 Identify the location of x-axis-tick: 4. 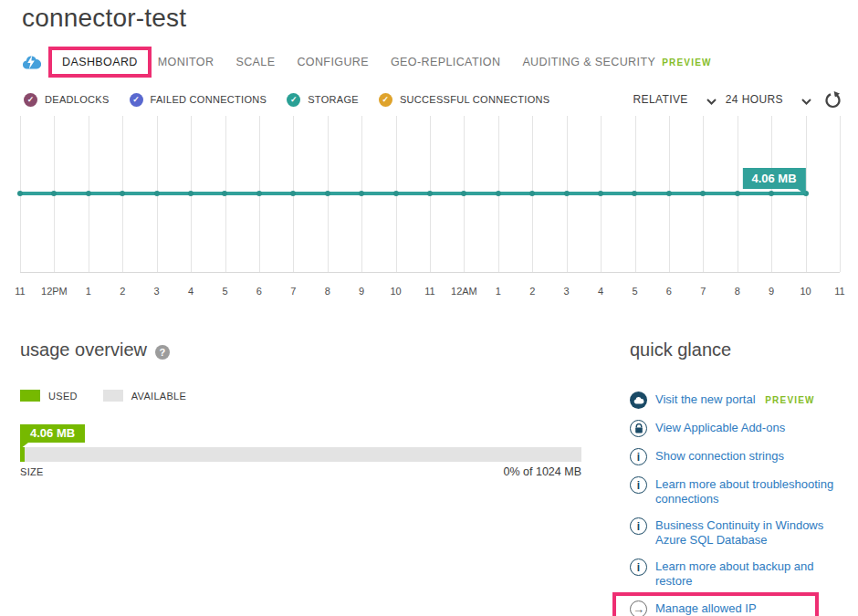
(191, 291).